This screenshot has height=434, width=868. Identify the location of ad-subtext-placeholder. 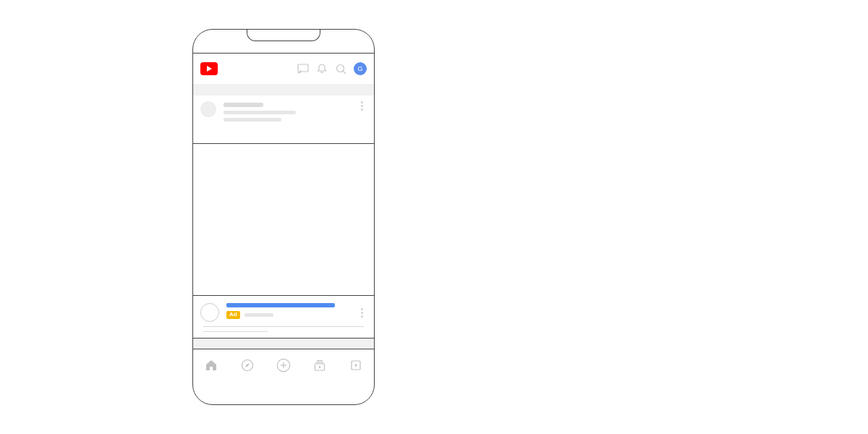
(259, 315).